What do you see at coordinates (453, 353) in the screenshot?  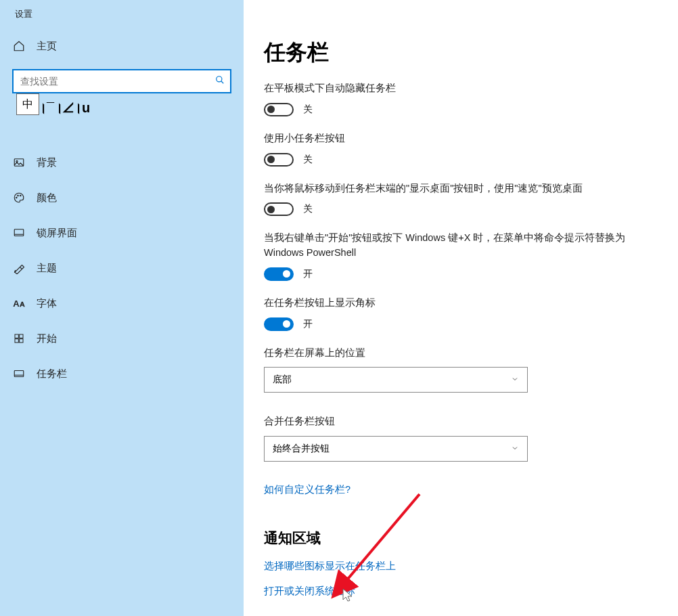 I see `setting-label: 任务栏在屏幕上的位置` at bounding box center [453, 353].